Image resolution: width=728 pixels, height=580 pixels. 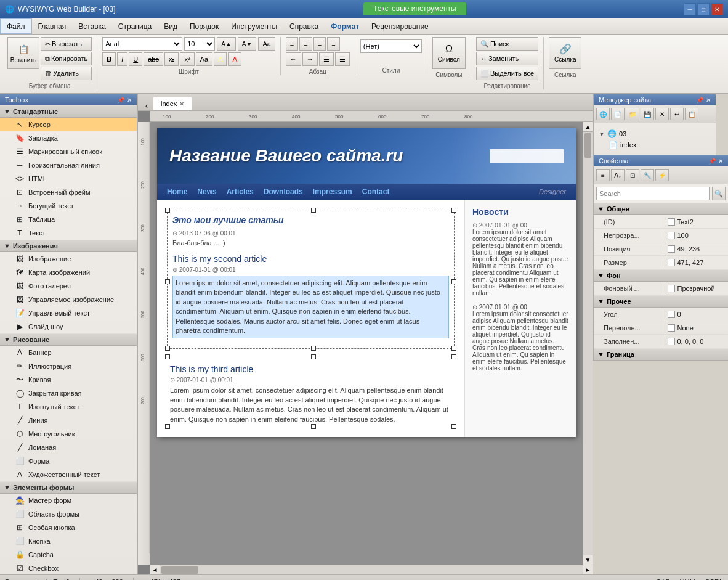 I want to click on scroll-down-btn: ▼, so click(x=588, y=560).